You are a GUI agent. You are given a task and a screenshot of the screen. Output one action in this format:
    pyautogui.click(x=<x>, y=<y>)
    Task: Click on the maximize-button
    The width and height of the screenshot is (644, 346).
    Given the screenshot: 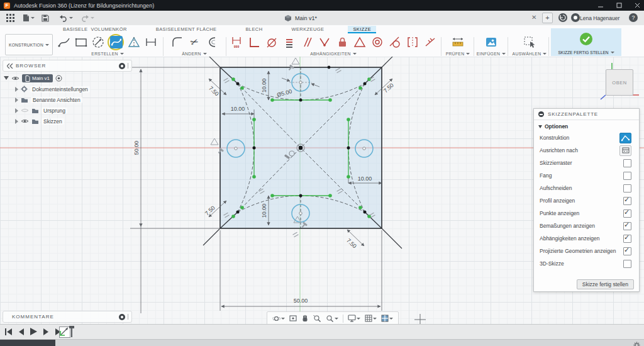 What is the action you would take?
    pyautogui.click(x=619, y=5)
    